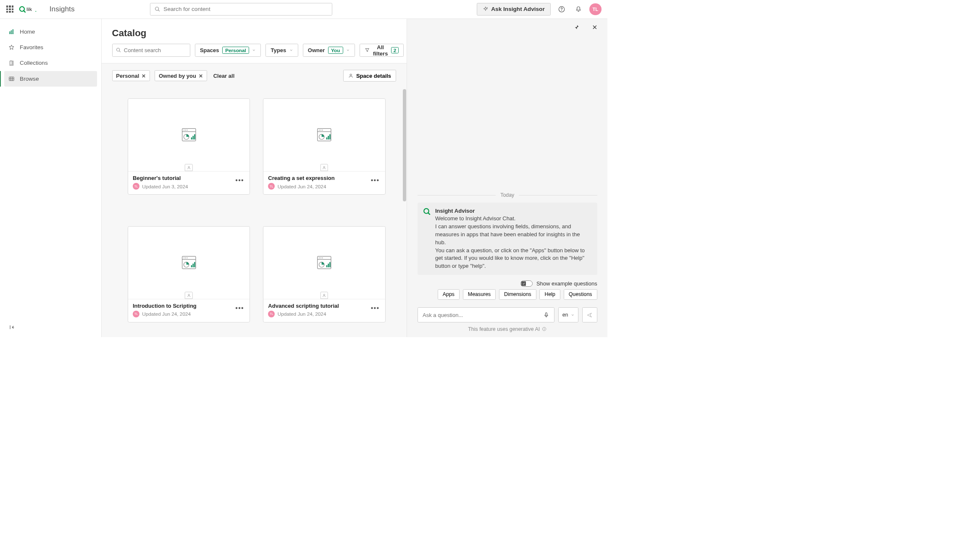  What do you see at coordinates (50, 79) in the screenshot?
I see `sidebar-item-browse: Browse` at bounding box center [50, 79].